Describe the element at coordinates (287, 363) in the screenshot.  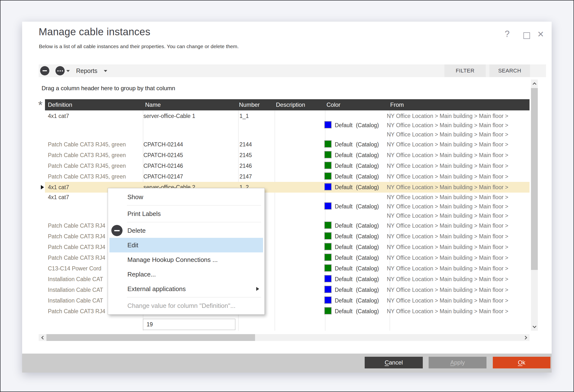
I see `footer-bar: Cancel Apply Ok` at that location.